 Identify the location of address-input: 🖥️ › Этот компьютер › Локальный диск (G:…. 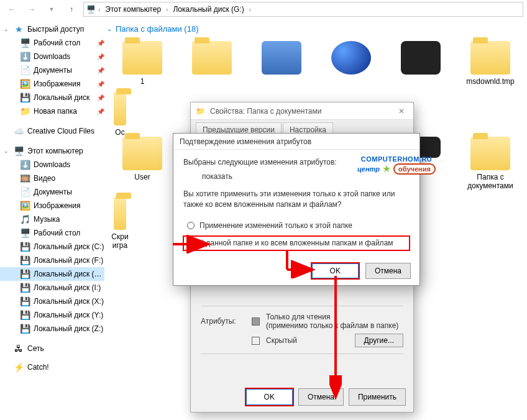
(303, 9).